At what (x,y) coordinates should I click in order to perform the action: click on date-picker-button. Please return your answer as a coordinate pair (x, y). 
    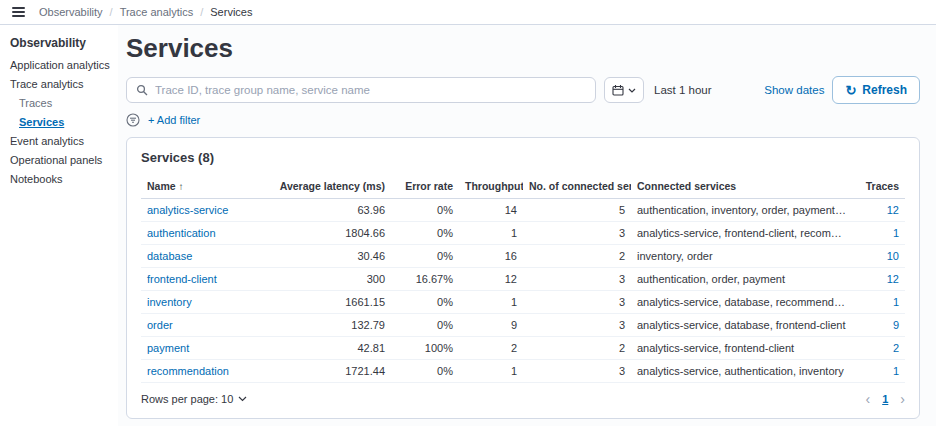
    Looking at the image, I should click on (624, 90).